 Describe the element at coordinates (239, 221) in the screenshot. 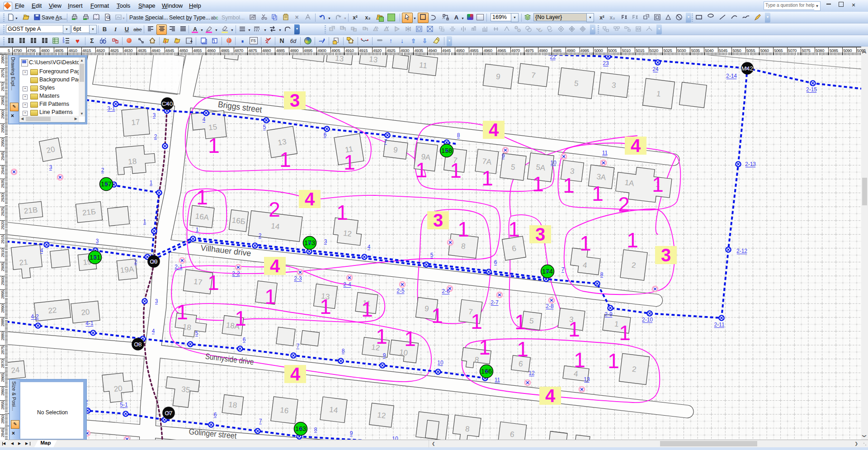

I see `svg-text: 16Б` at that location.